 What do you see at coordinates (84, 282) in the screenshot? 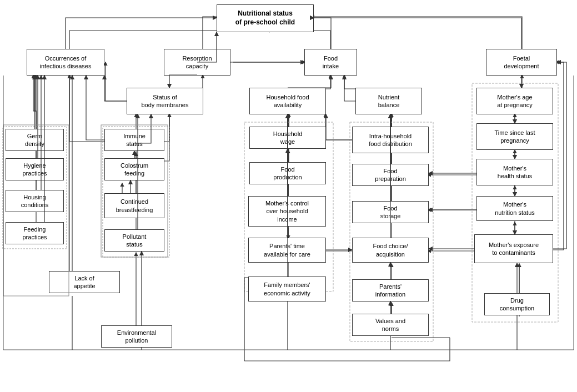
I see `lack-appetite-box: Lack ofappetite` at bounding box center [84, 282].